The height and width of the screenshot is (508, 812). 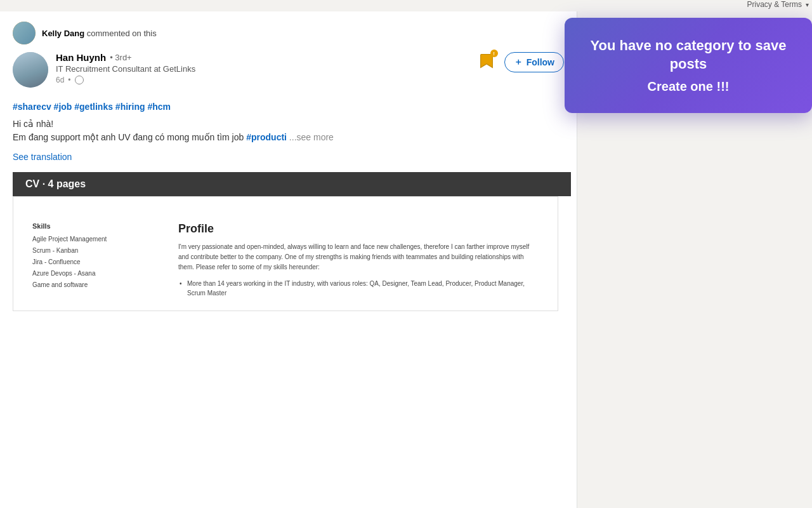 I want to click on popup-tooltip: You have no category to save posts Creat…, so click(x=688, y=65).